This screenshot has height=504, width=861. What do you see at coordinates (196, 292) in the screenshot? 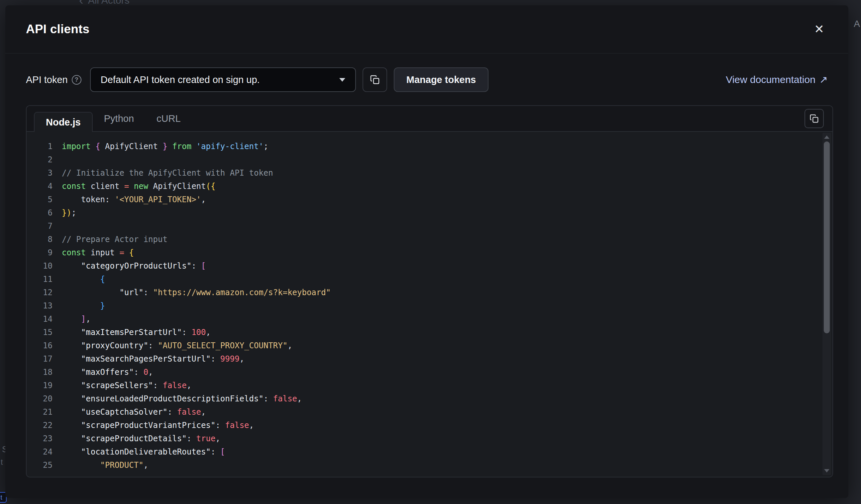
I see `code-line: "url": "https://www.amazon.com/s?k=keybo…` at bounding box center [196, 292].